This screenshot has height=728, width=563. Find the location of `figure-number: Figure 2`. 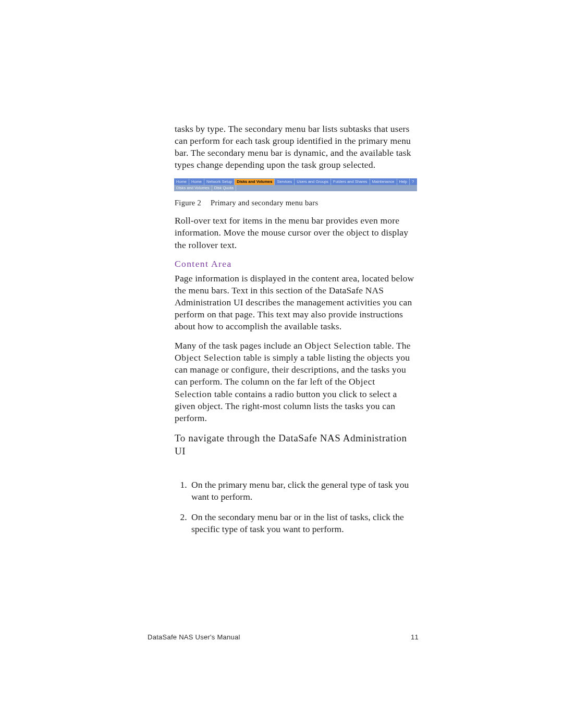

figure-number: Figure 2 is located at coordinates (188, 203).